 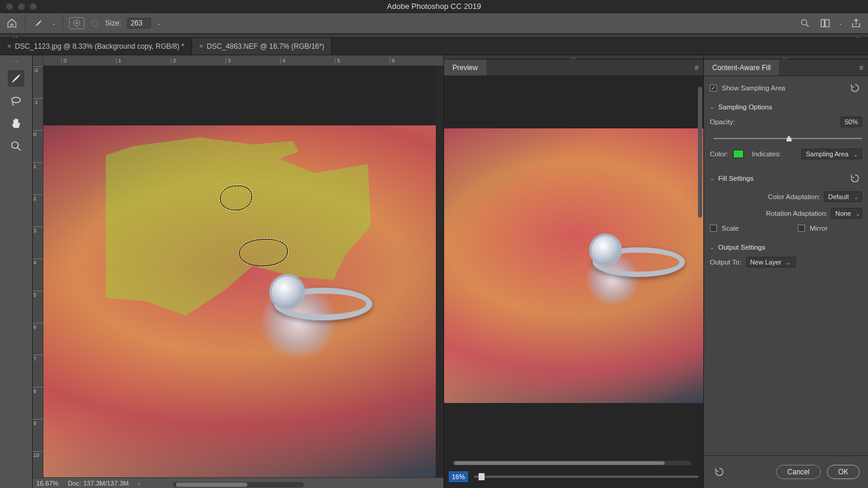 What do you see at coordinates (574, 68) in the screenshot?
I see `panel-header: Preview ≡` at bounding box center [574, 68].